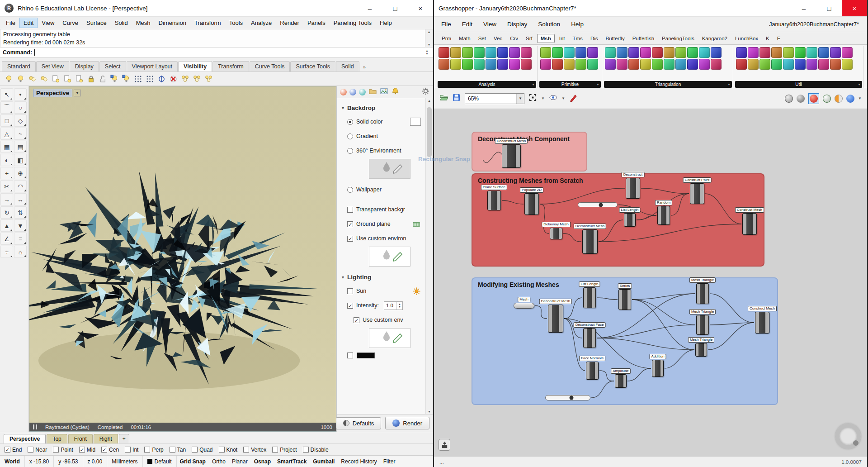  What do you see at coordinates (35, 427) in the screenshot?
I see `render-pause-icon` at bounding box center [35, 427].